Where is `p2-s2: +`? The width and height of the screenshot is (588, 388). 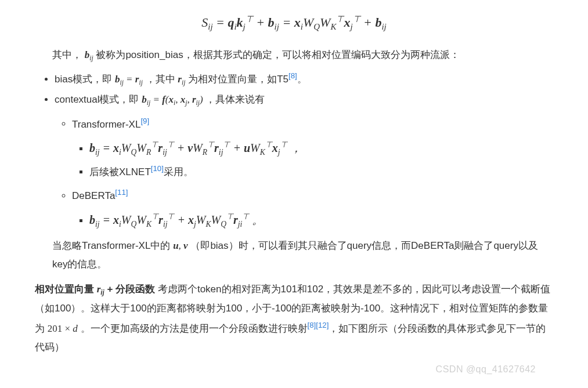 p2-s2: + is located at coordinates (110, 289).